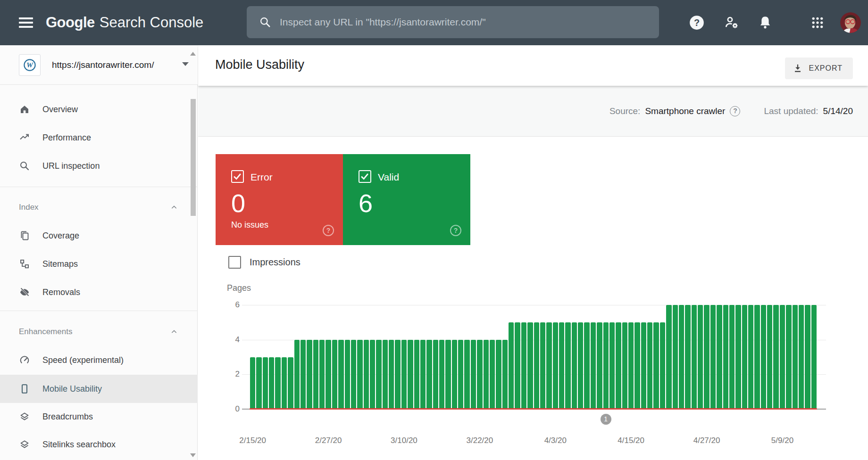  I want to click on user-settings-icon, so click(732, 23).